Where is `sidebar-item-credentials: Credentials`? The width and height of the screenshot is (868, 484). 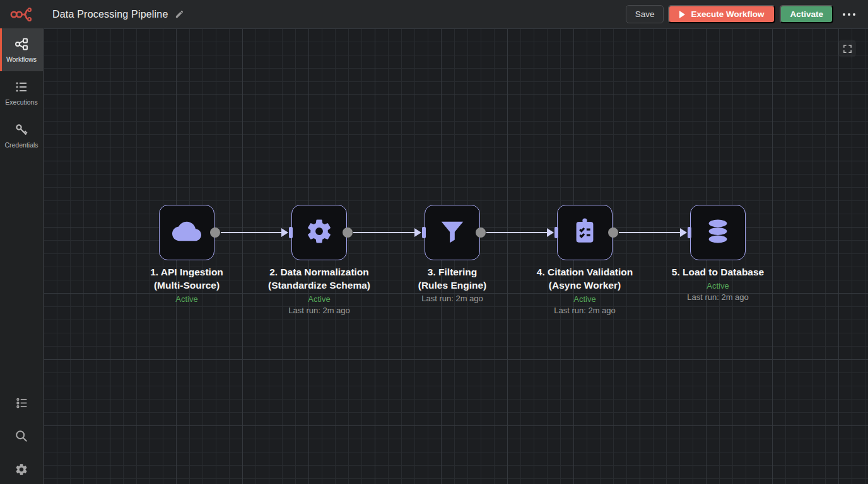
sidebar-item-credentials: Credentials is located at coordinates (21, 135).